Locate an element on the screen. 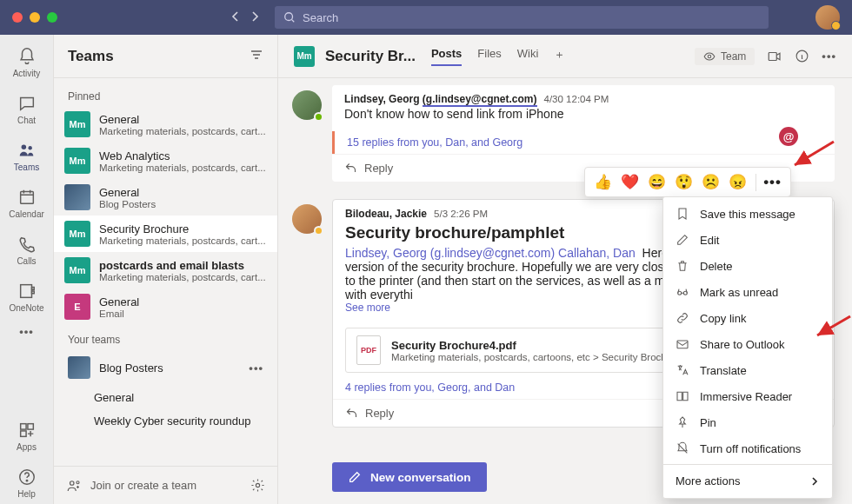 This screenshot has height=504, width=852. meet-icon is located at coordinates (775, 56).